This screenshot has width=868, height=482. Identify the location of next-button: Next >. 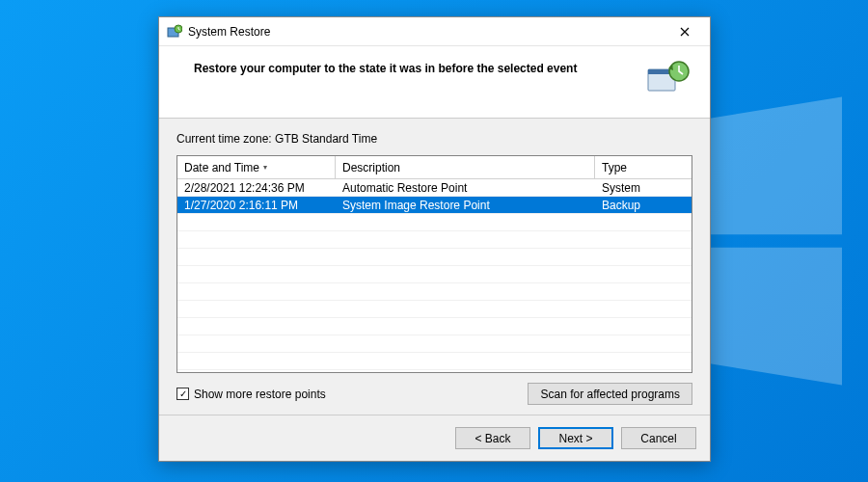
(576, 438).